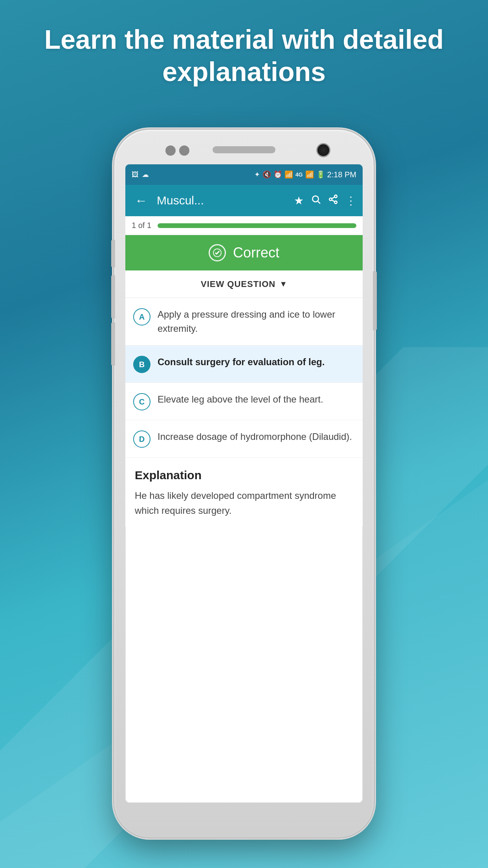  Describe the element at coordinates (141, 226) in the screenshot. I see `progress-label: 1 of 1` at that location.